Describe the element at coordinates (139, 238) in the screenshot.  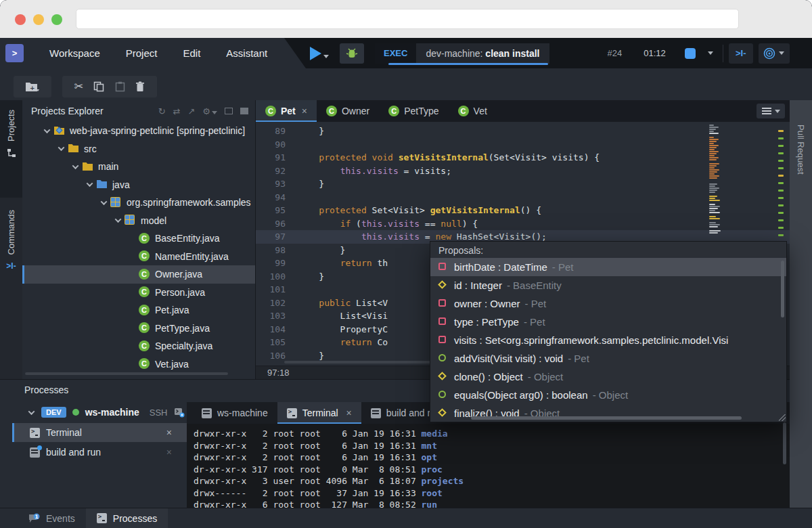
I see `tree-item: CBaseEntity.java` at that location.